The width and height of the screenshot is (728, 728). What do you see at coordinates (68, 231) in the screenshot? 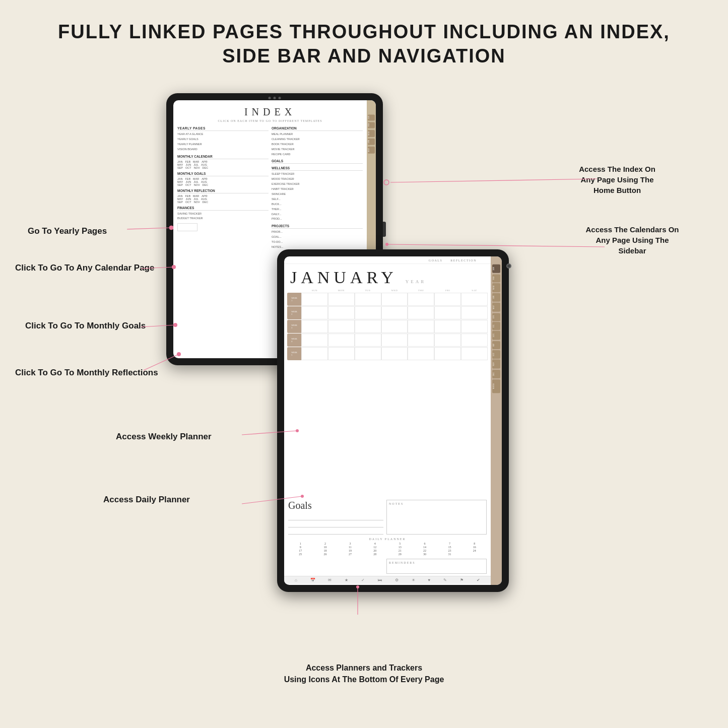
I see `annotation-go-to-yearly: Go To Yearly Pages` at bounding box center [68, 231].